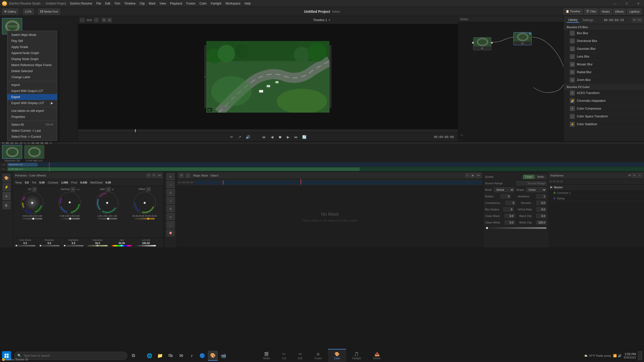 Image resolution: width=644 pixels, height=362 pixels. I want to click on gamma-slider, so click(70, 219).